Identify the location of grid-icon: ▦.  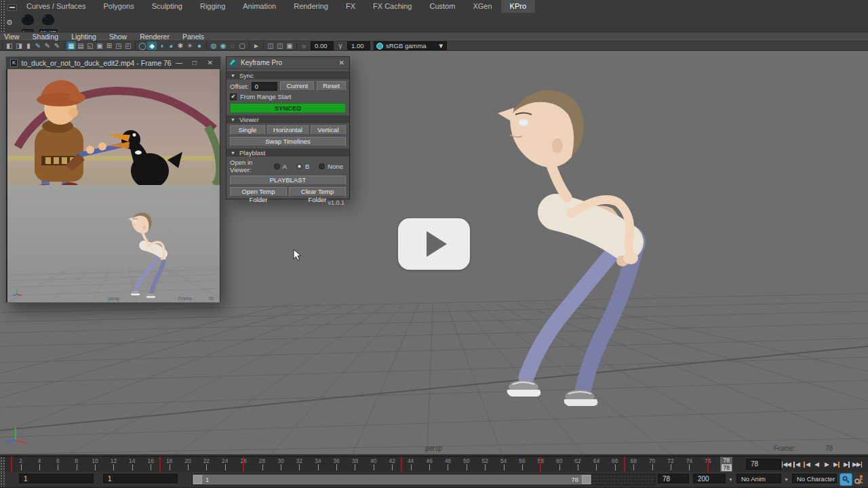
(71, 46).